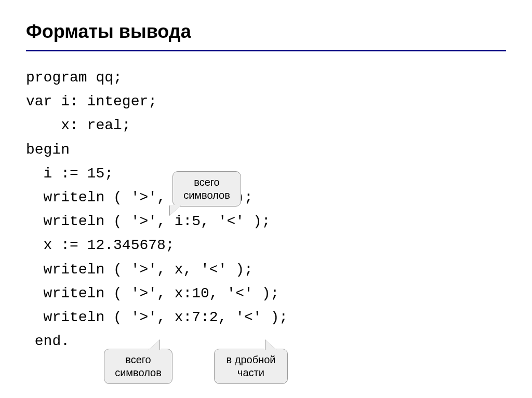 Image resolution: width=532 pixels, height=398 pixels. Describe the element at coordinates (139, 270) in the screenshot. I see `code-line: writeln ( '>', x, '<' );` at that location.